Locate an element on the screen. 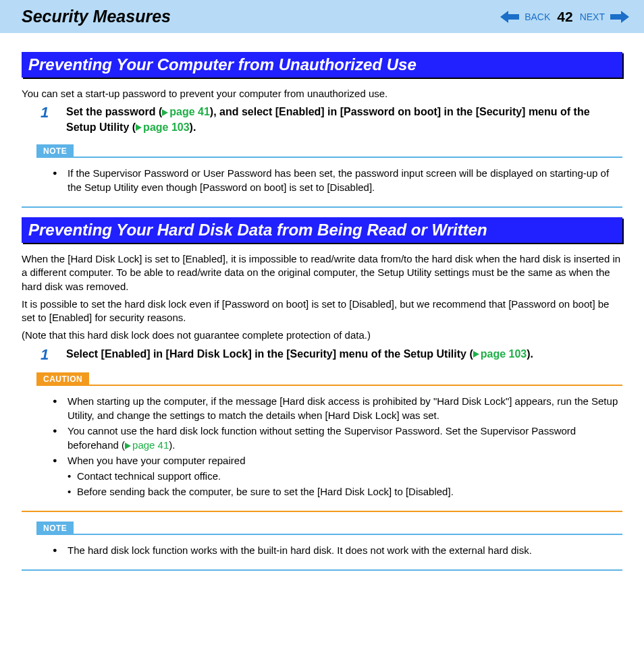 The image size is (644, 647). back-arrow-icon is located at coordinates (510, 17).